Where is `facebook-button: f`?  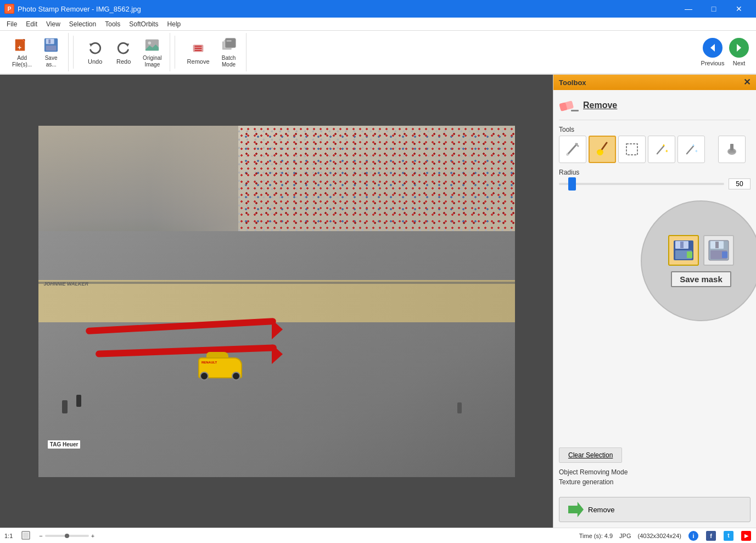
facebook-button: f is located at coordinates (711, 536).